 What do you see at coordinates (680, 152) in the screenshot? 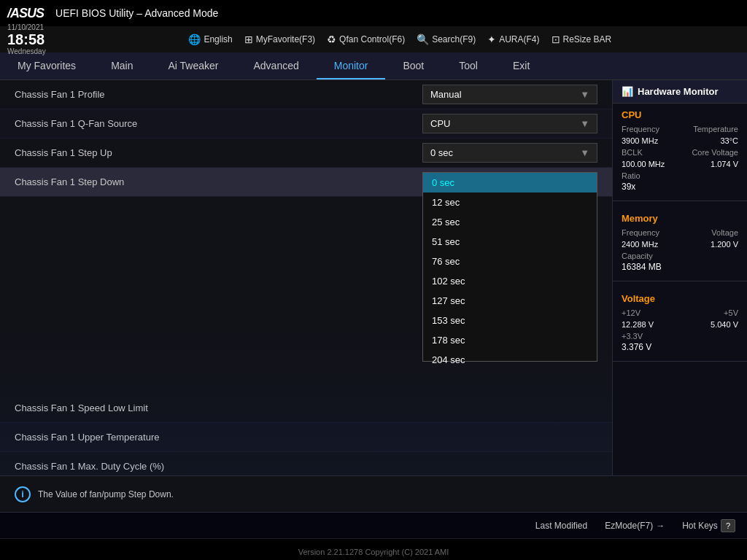
I see `cpu-bclk-row: BCLK Core Voltage` at bounding box center [680, 152].